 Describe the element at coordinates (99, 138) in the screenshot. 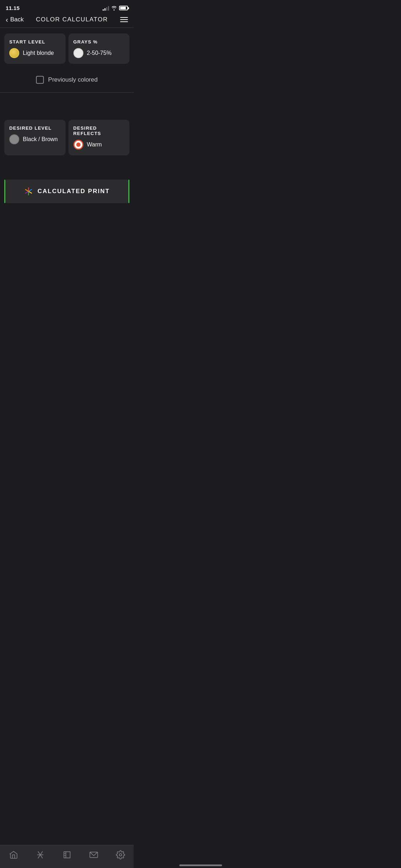

I see `desired-reflects-card: DESIRED REFLECTS Warm` at that location.